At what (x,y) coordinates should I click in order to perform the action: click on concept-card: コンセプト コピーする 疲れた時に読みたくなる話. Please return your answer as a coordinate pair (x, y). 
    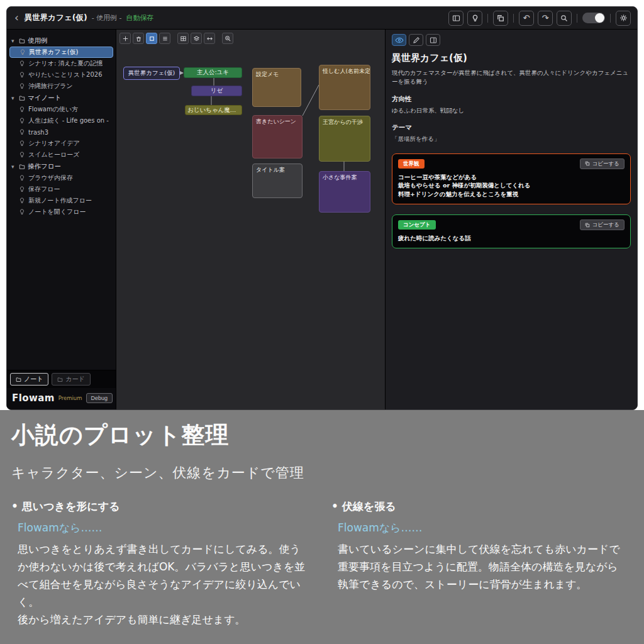
    Looking at the image, I should click on (511, 231).